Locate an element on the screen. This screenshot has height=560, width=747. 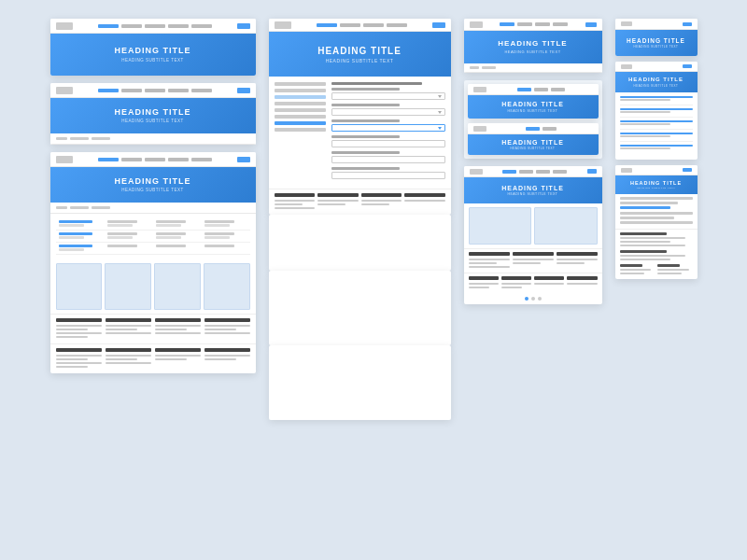
form-logo is located at coordinates (283, 25).